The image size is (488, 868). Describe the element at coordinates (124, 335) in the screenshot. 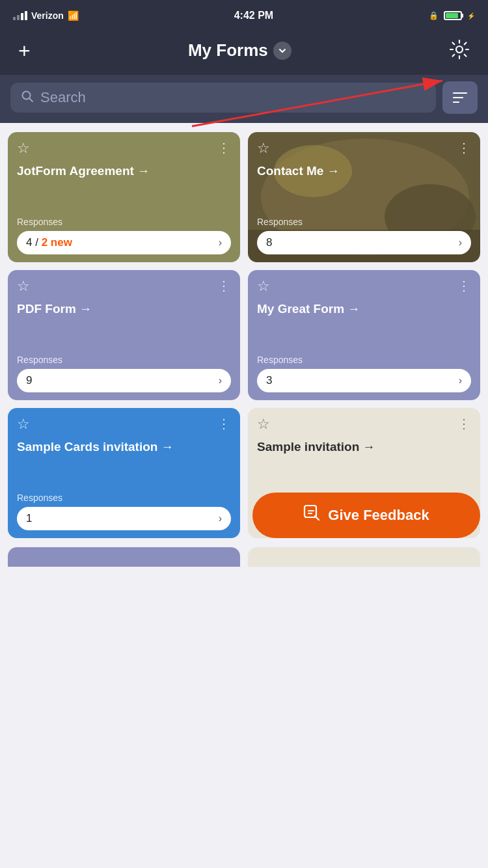

I see `form-card-3: ☆ ⋮ PDF Form → Responses 9 ›` at that location.